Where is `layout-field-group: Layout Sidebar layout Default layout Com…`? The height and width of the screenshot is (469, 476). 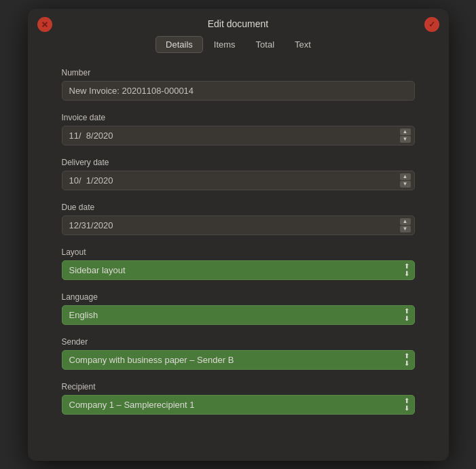
layout-field-group: Layout Sidebar layout Default layout Com… is located at coordinates (238, 264).